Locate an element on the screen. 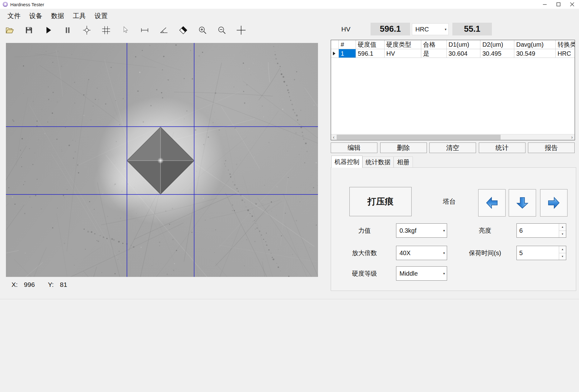  maximize-icon is located at coordinates (558, 4).